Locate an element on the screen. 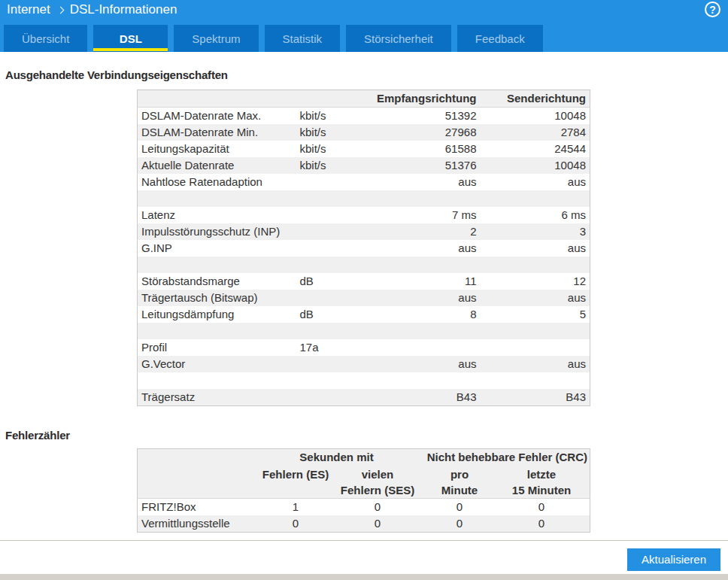 This screenshot has width=728, height=580. table-row: DSLAM-Datenrate Min.kbit/s279682784 is located at coordinates (364, 132).